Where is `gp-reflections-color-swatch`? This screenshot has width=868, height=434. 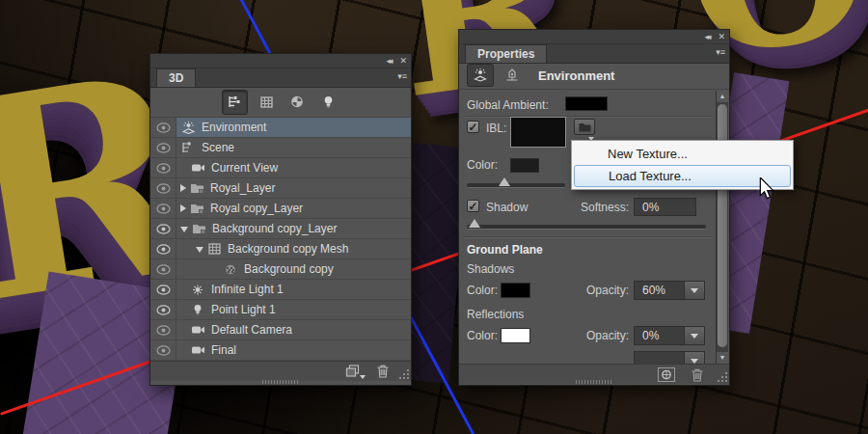 gp-reflections-color-swatch is located at coordinates (515, 336).